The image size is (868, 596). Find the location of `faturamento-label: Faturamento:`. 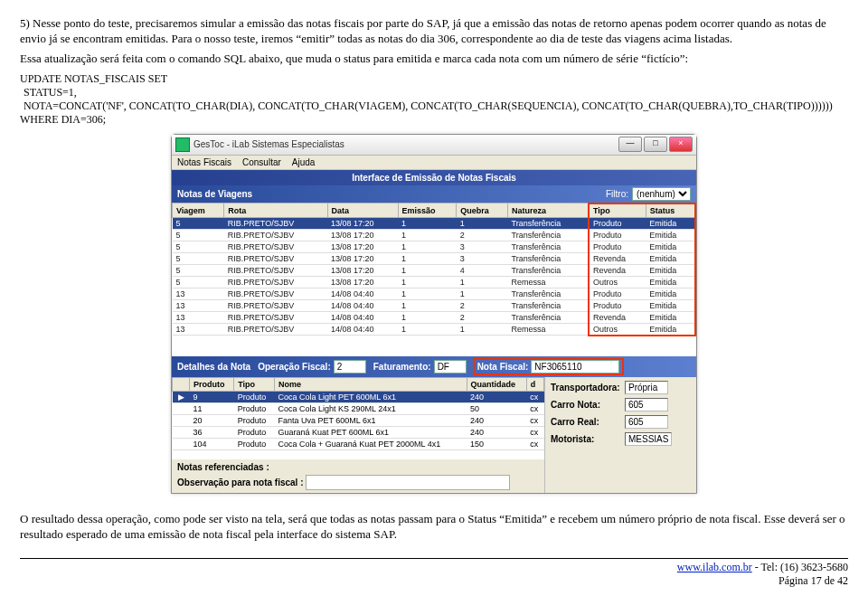

faturamento-label: Faturamento: is located at coordinates (402, 367).